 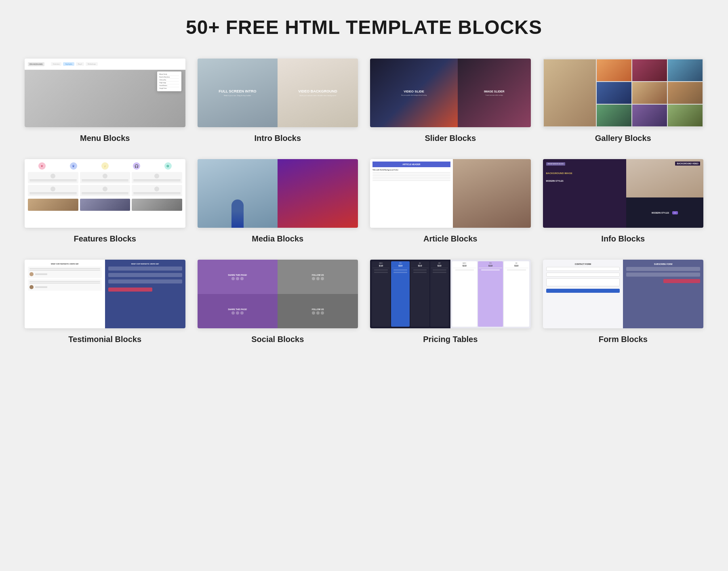 I want to click on menu-blocks-label: Menu Blocks, so click(x=105, y=138).